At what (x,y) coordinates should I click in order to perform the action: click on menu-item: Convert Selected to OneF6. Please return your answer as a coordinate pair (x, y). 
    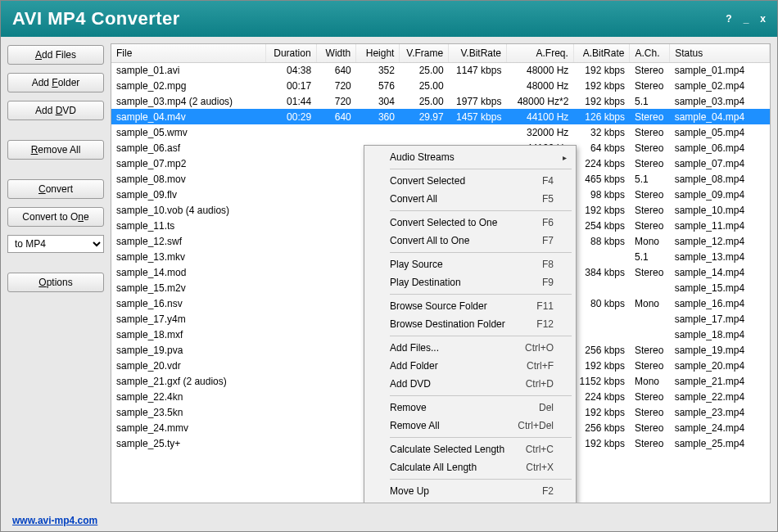
    Looking at the image, I should click on (470, 223).